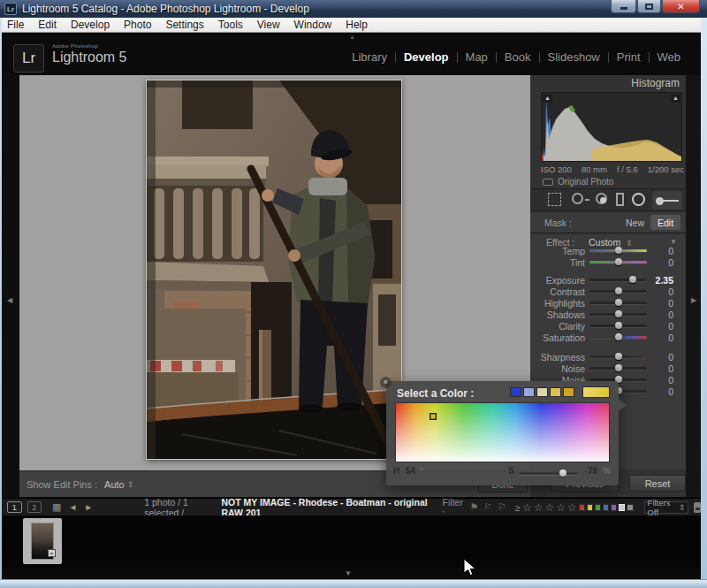 Image resolution: width=707 pixels, height=588 pixels. I want to click on radial-filter-icon, so click(638, 200).